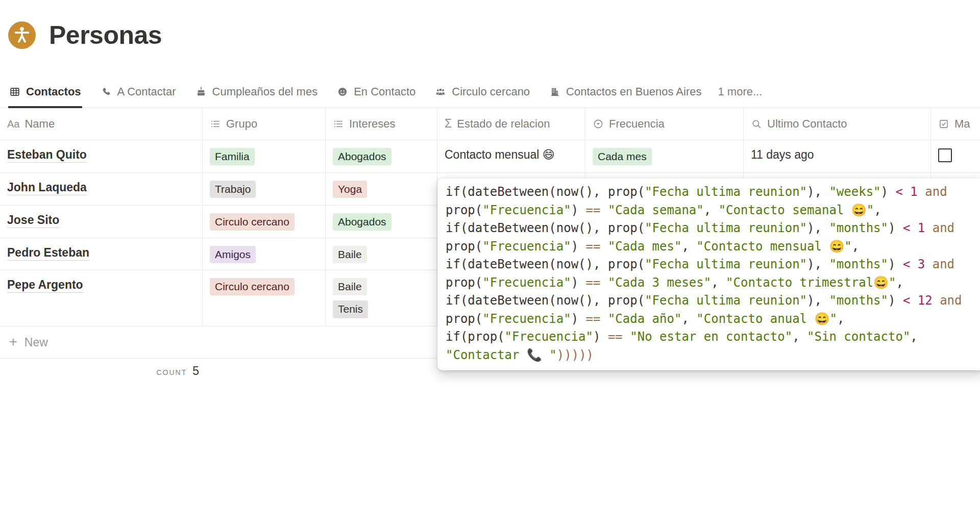 Image resolution: width=980 pixels, height=530 pixels. I want to click on column-label: Ultimo Contacto, so click(807, 124).